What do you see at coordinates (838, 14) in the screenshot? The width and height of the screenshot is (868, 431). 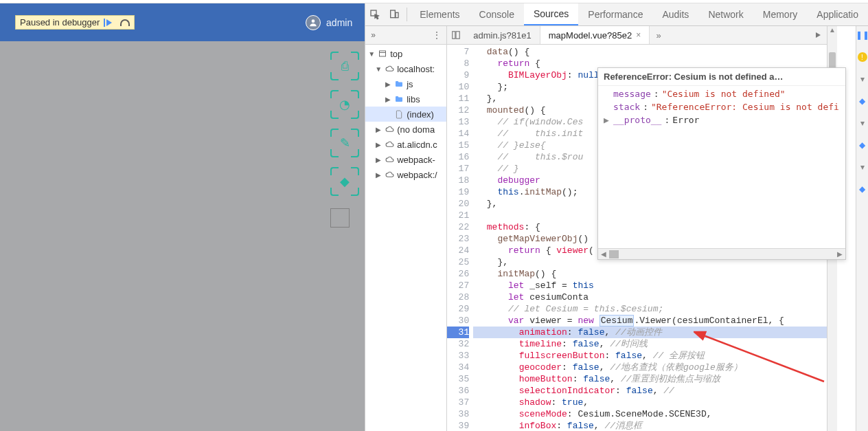 I see `devtools-tab-applicatio: Applicatio` at bounding box center [838, 14].